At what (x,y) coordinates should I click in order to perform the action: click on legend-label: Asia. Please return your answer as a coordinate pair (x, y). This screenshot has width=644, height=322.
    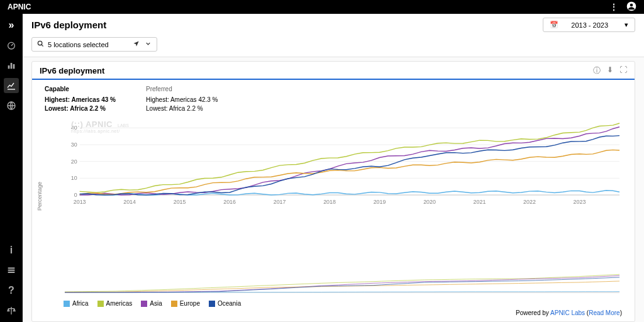
    Looking at the image, I should click on (156, 303).